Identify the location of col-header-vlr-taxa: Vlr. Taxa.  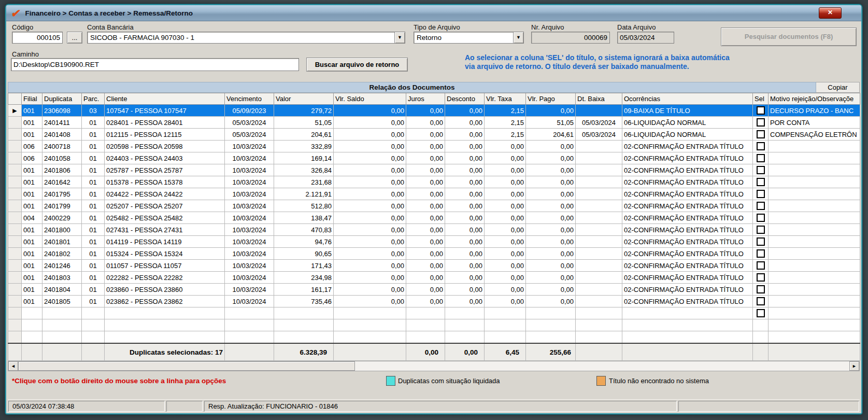
(505, 99).